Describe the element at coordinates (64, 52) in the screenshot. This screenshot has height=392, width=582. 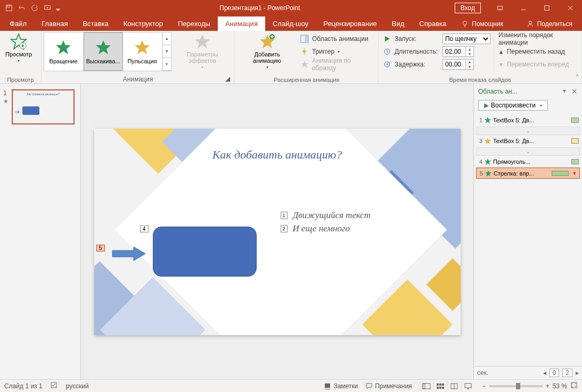
I see `anim-rotate: Вращение` at that location.